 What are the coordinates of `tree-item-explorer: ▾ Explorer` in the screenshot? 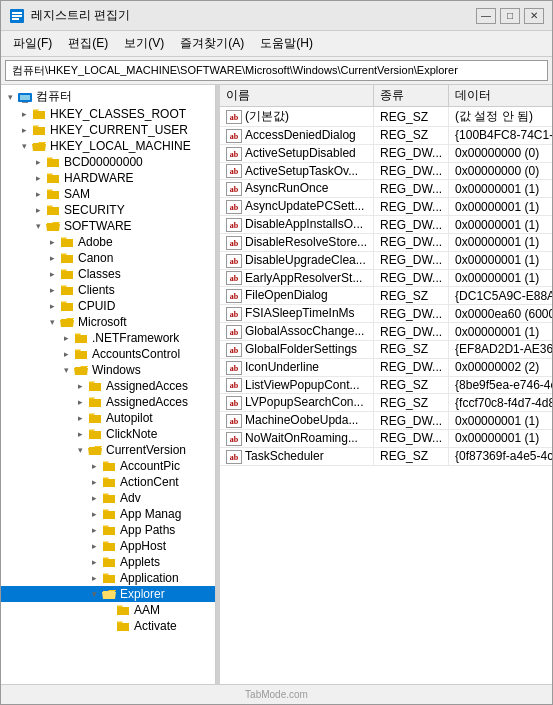 It's located at (108, 594).